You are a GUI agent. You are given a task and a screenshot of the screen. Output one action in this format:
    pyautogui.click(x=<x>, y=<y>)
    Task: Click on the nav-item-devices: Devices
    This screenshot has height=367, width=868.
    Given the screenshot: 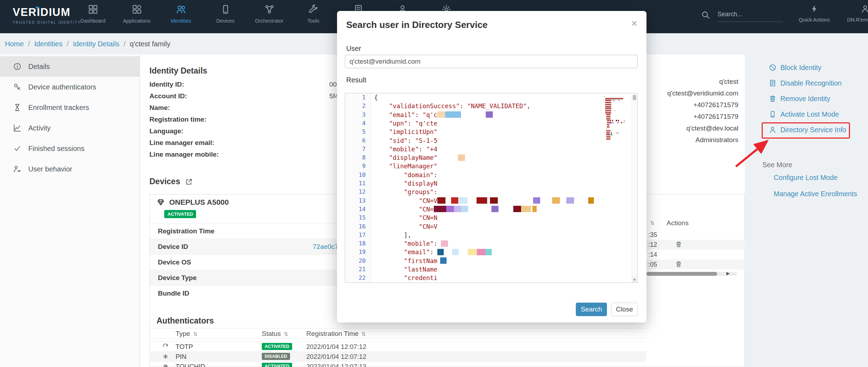 What is the action you would take?
    pyautogui.click(x=225, y=14)
    